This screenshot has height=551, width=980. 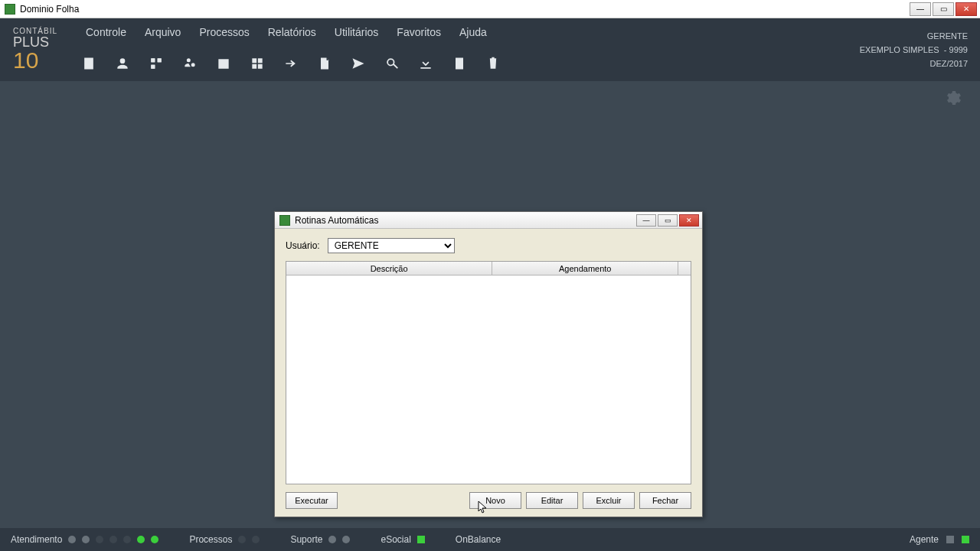 I want to click on fechar-button: Fechar, so click(x=665, y=500).